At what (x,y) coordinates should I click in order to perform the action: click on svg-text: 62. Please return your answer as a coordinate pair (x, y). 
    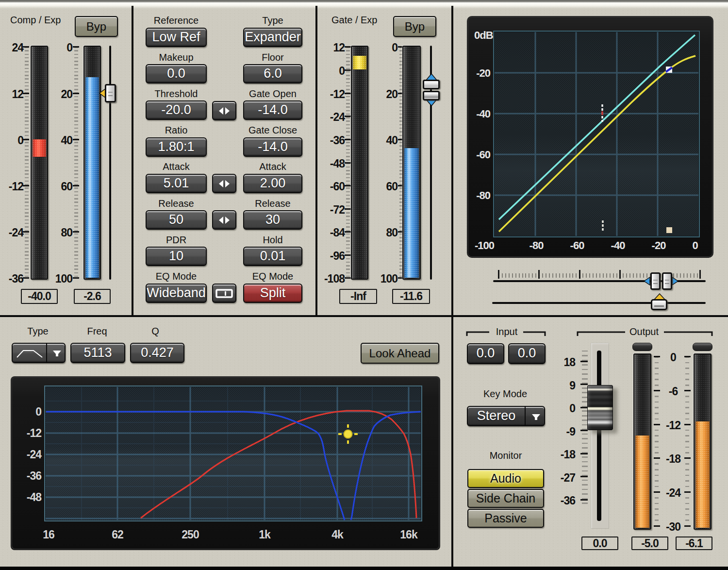
    Looking at the image, I should click on (117, 535).